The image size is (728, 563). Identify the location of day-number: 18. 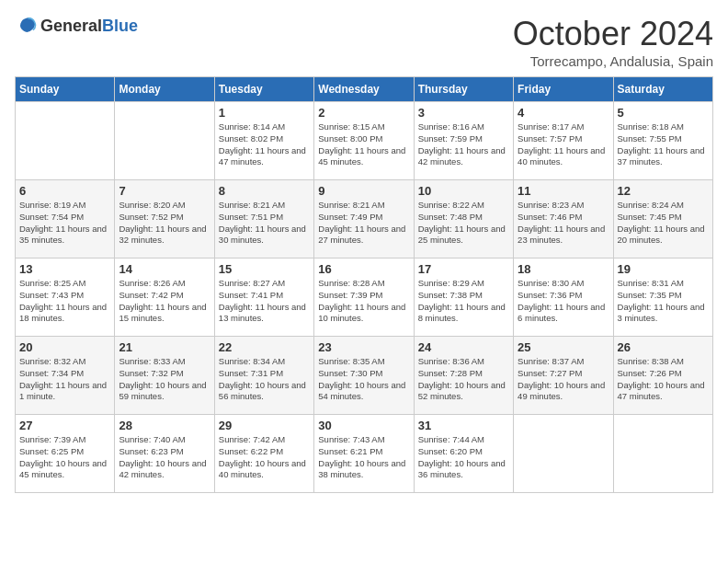
(563, 269).